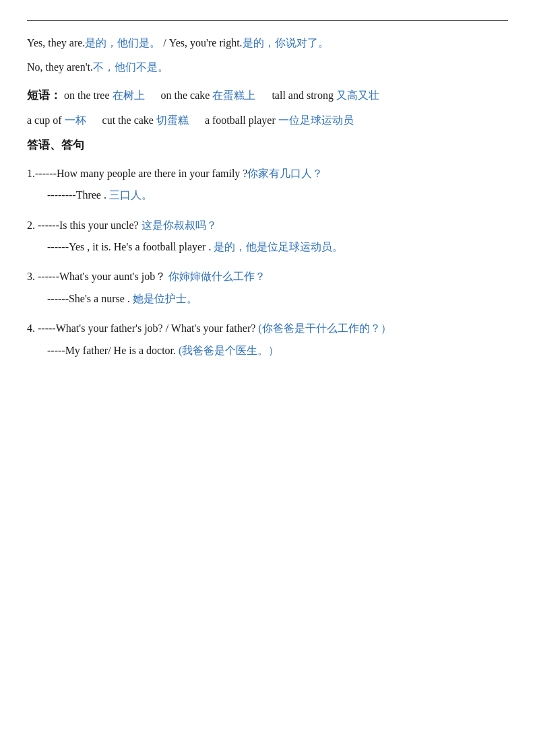 The width and height of the screenshot is (535, 756). Describe the element at coordinates (146, 121) in the screenshot. I see `phrase-cut-the-cake: cut the cake 切蛋糕` at that location.